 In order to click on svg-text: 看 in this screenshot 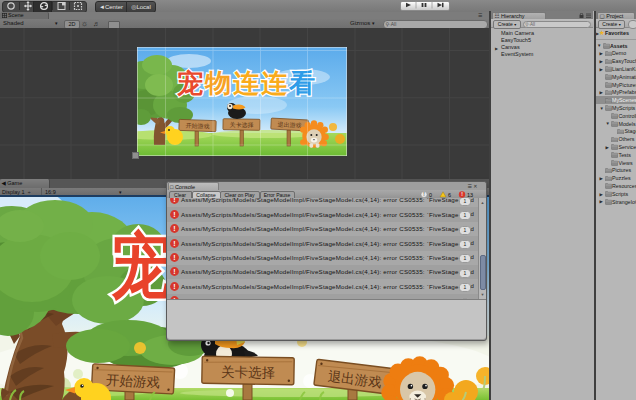, I will do `click(302, 83)`.